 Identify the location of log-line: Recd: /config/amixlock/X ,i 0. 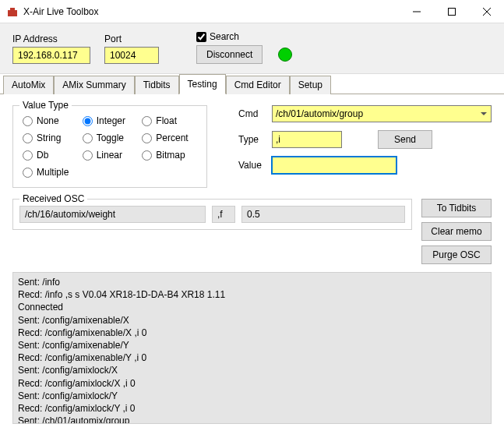
(252, 383).